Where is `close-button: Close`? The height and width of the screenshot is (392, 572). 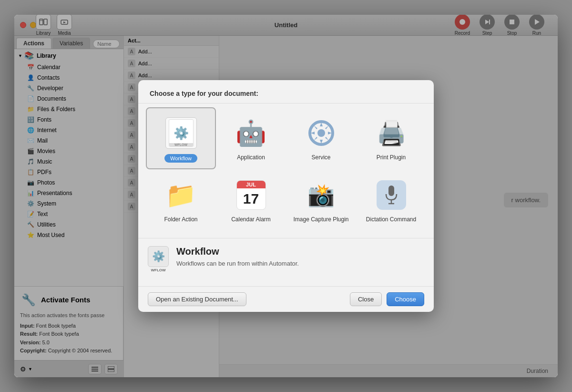
close-button: Close is located at coordinates (366, 299).